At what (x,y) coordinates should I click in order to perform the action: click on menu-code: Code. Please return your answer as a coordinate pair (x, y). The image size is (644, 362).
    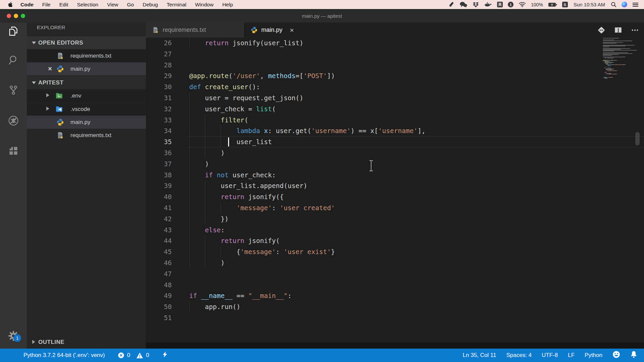
    Looking at the image, I should click on (27, 5).